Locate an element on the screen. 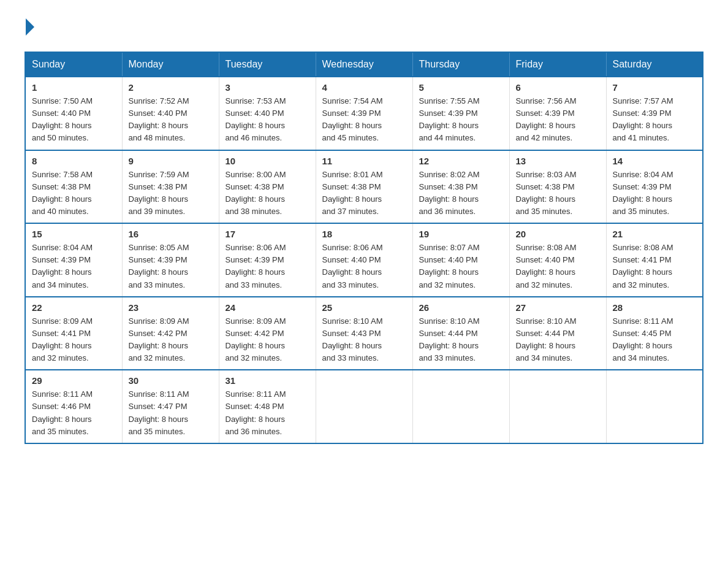 The image size is (728, 563). header-day-saturday: Saturday is located at coordinates (654, 64).